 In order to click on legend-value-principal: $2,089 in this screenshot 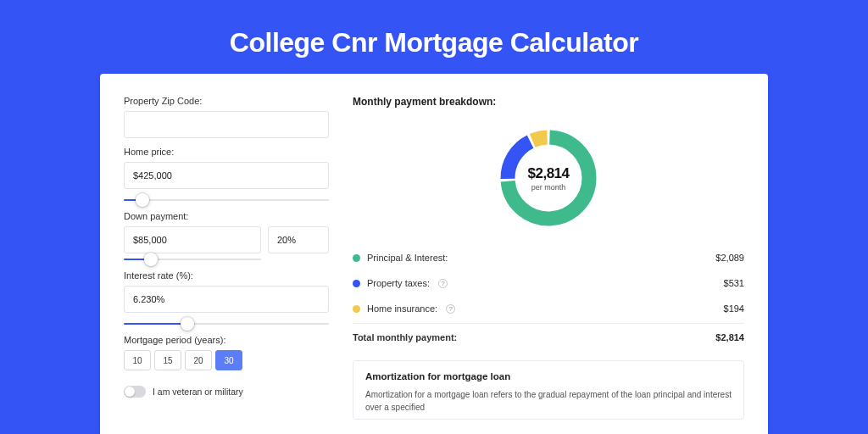, I will do `click(730, 258)`.